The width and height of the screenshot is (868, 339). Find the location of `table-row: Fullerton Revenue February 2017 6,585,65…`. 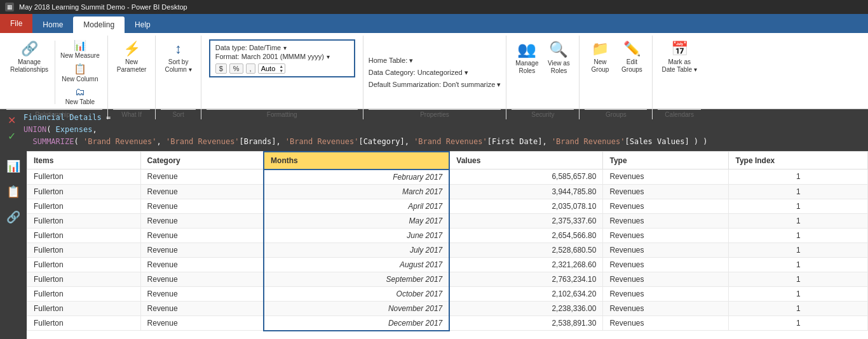

table-row: Fullerton Revenue February 2017 6,585,65… is located at coordinates (447, 177).